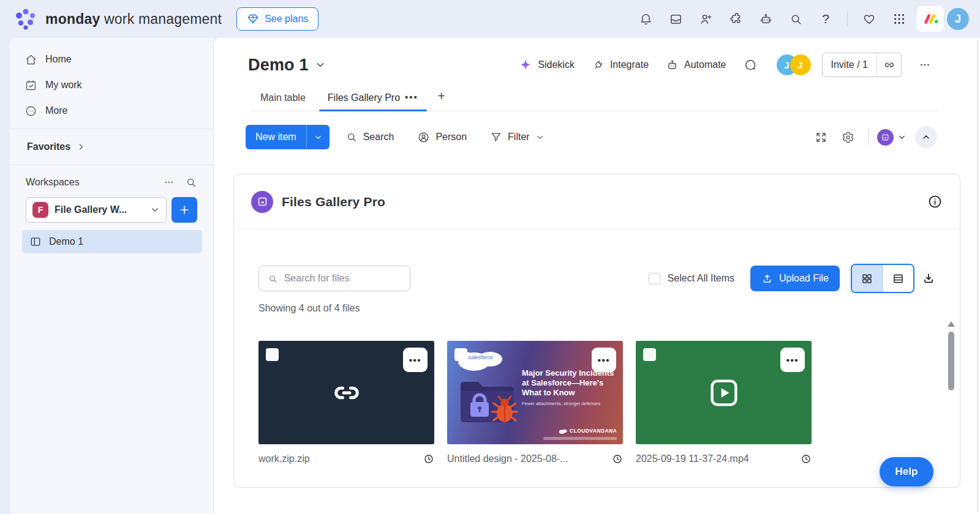  What do you see at coordinates (725, 65) in the screenshot?
I see `board-header-actions: Sidekick Integrate Automate` at bounding box center [725, 65].